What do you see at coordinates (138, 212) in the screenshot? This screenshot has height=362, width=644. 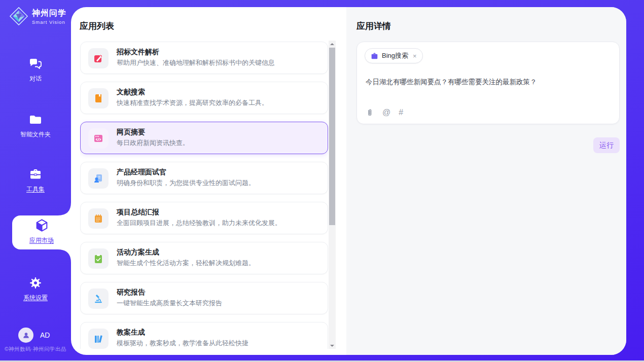 I see `app-card-title: 项目总结汇报` at bounding box center [138, 212].